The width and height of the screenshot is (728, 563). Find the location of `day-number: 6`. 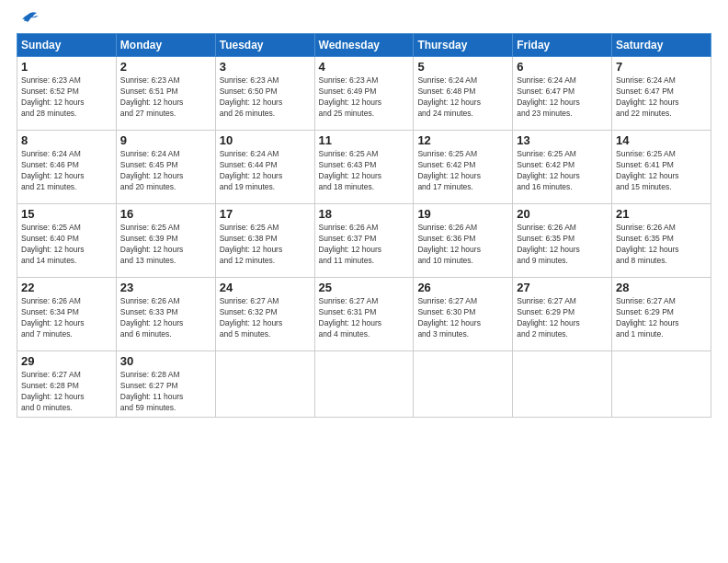

day-number: 6 is located at coordinates (563, 66).